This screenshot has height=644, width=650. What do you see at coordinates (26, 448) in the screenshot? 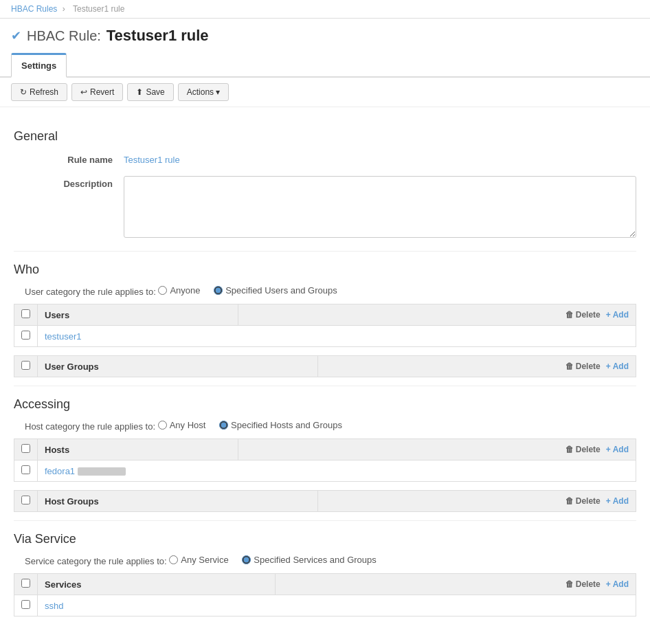
I see `hosts-select-all` at bounding box center [26, 448].